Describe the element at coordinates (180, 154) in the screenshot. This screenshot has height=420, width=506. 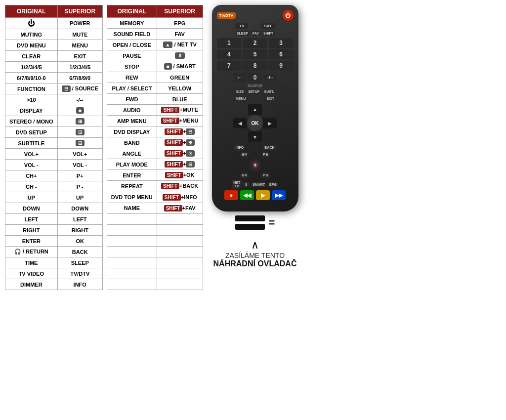
I see `table2-superior-cell: SHIFT+⊡` at that location.